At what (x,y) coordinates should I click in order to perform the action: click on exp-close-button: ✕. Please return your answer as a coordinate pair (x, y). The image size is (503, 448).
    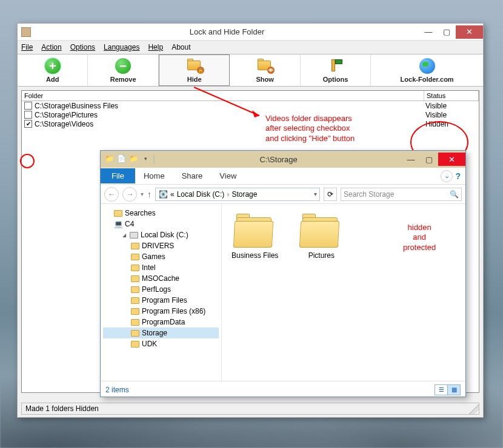
    Looking at the image, I should click on (452, 159).